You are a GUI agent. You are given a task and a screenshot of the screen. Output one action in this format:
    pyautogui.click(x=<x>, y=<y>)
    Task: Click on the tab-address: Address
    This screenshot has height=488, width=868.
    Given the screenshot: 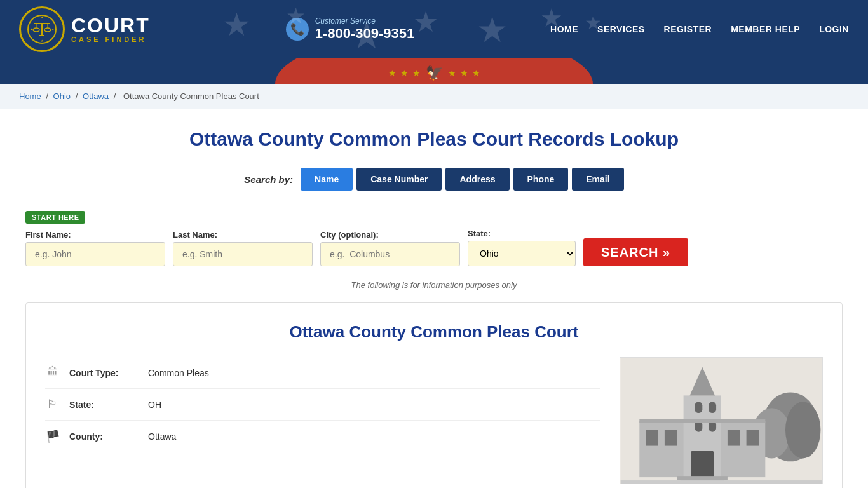 What is the action you would take?
    pyautogui.click(x=477, y=179)
    